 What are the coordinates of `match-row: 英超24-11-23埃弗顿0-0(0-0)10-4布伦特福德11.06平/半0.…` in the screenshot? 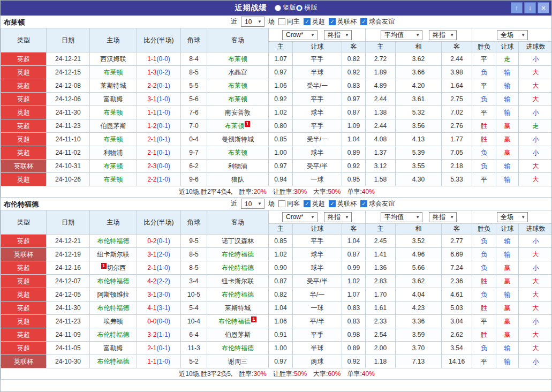 It's located at (276, 321).